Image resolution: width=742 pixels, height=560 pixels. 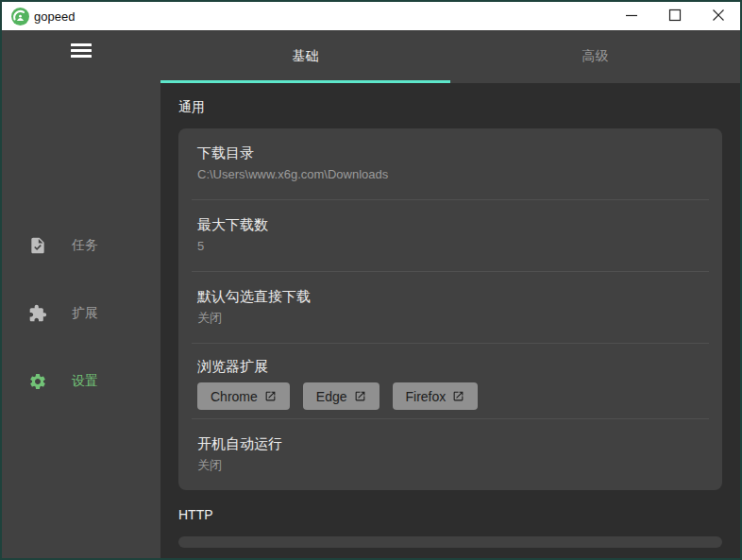 What do you see at coordinates (675, 16) in the screenshot?
I see `window-controls` at bounding box center [675, 16].